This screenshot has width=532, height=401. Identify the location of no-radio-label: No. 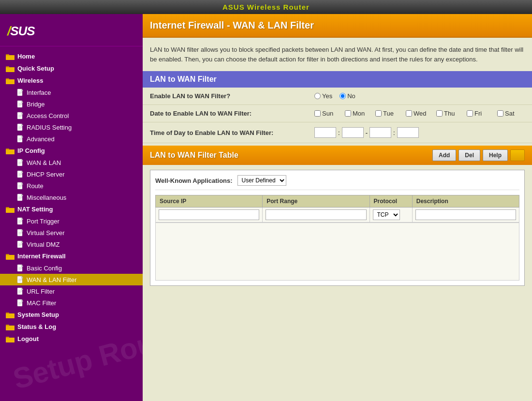
(347, 96).